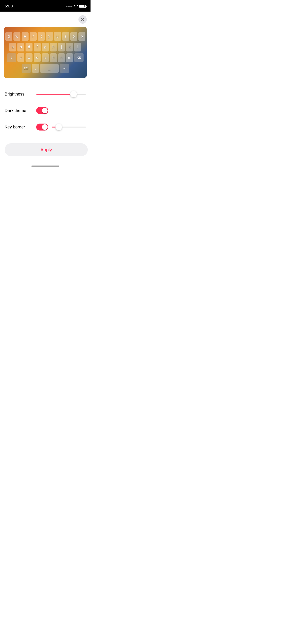 The width and height of the screenshot is (298, 644). What do you see at coordinates (45, 110) in the screenshot?
I see `dark-theme-row: Dark theme` at bounding box center [45, 110].